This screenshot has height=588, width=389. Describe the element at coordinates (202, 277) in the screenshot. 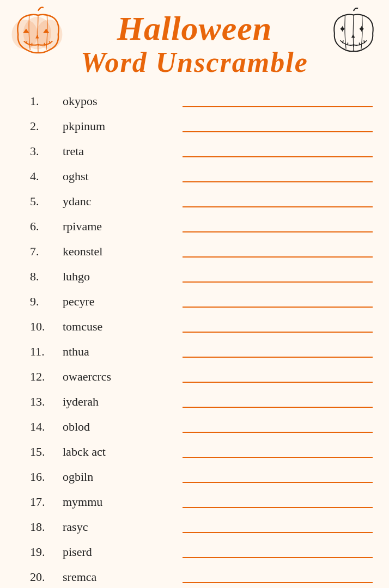

I see `word-row: 8.luhgo` at that location.